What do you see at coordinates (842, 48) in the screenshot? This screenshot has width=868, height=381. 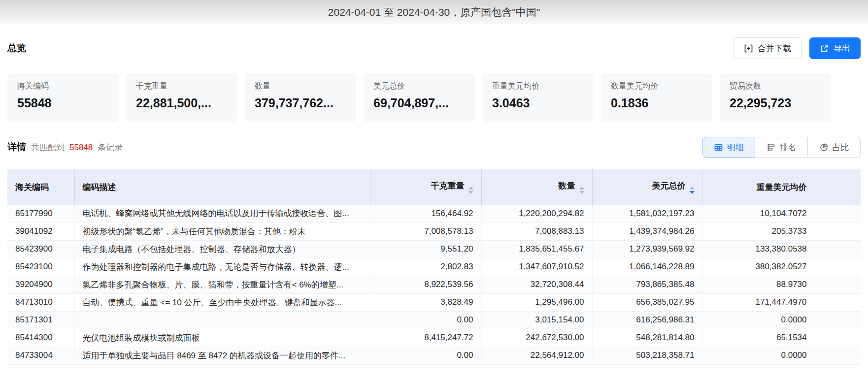 I see `export-label: 导出` at bounding box center [842, 48].